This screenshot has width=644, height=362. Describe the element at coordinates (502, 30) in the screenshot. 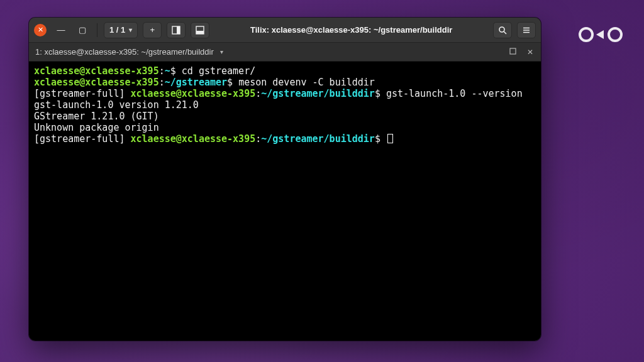

I see `search-icon` at that location.